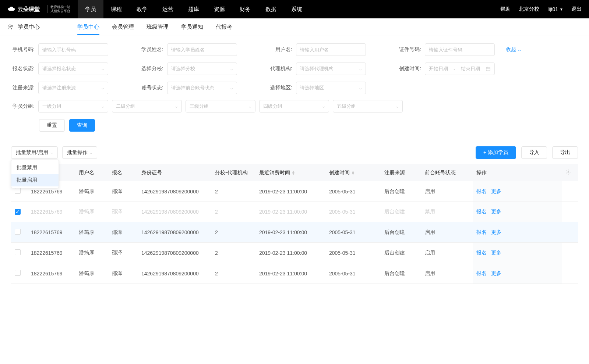 Image resolution: width=589 pixels, height=364 pixels. Describe the element at coordinates (331, 88) in the screenshot. I see `region-select: 请选择地区⌵` at that location.